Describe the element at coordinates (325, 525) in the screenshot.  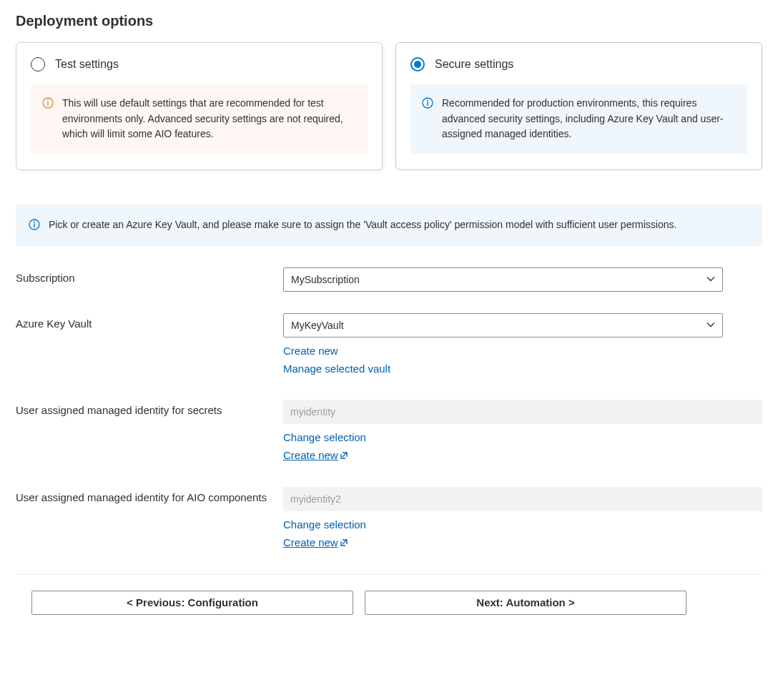
I see `link-change-identity-aio: Change selection` at that location.